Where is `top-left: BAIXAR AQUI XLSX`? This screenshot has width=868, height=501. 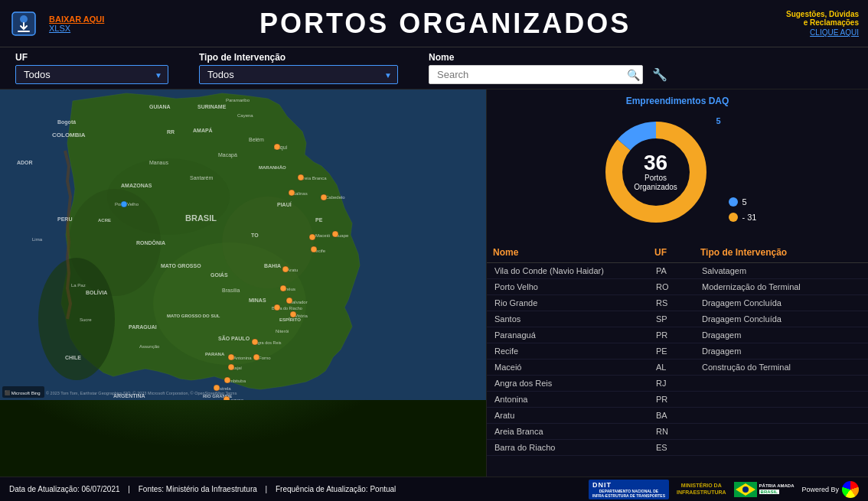
top-left: BAIXAR AQUI XLSX is located at coordinates (57, 24).